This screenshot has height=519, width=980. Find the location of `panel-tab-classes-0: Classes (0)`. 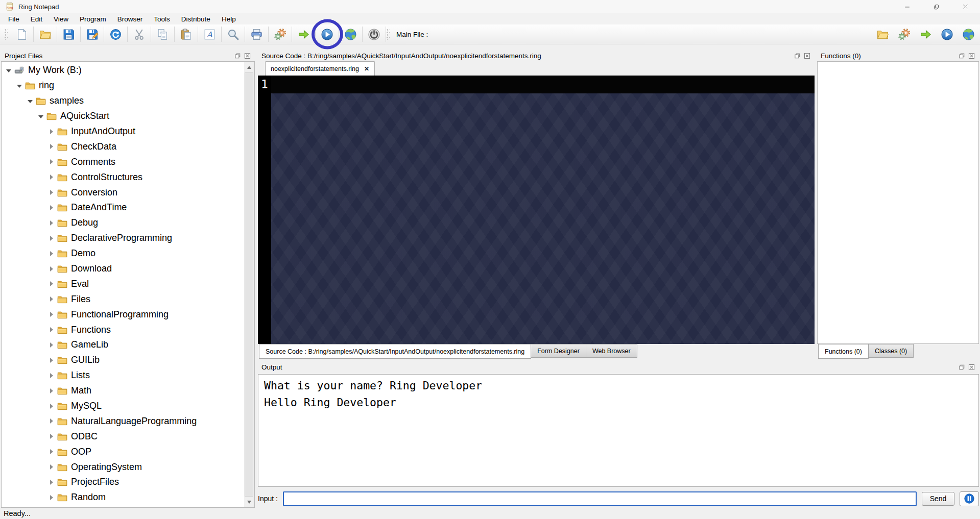

panel-tab-classes-0: Classes (0) is located at coordinates (891, 351).